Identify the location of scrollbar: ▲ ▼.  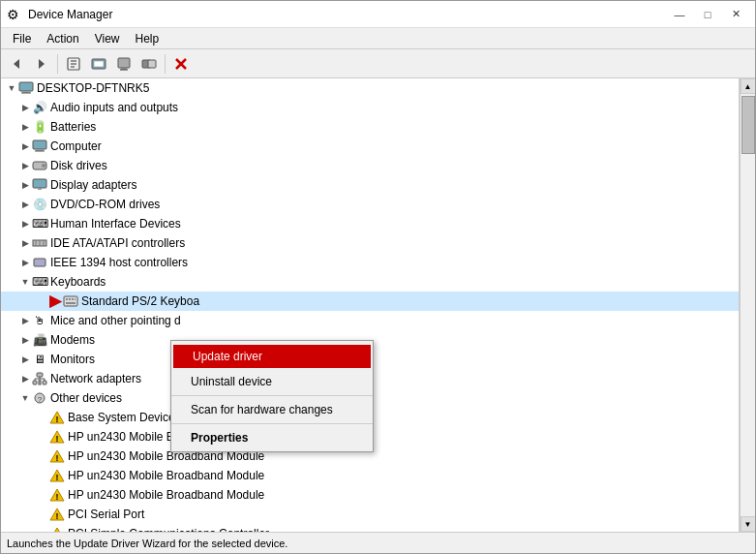
(747, 305).